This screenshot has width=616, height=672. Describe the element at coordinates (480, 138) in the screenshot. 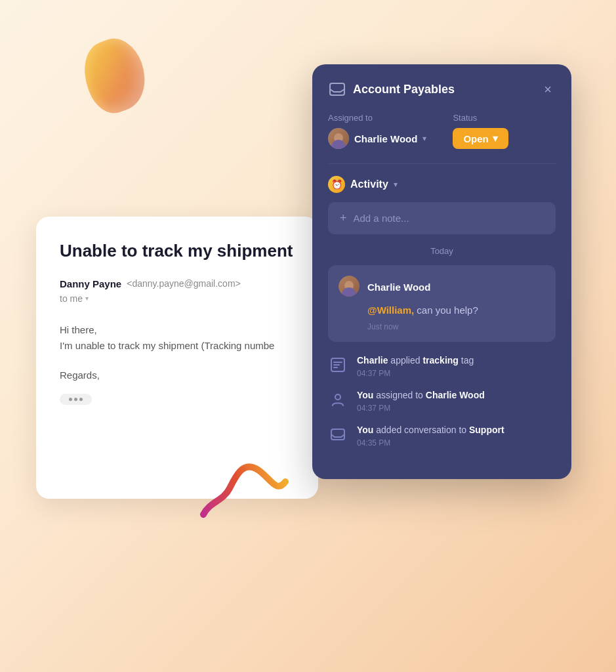

I see `status-selector: Open ▾` at that location.